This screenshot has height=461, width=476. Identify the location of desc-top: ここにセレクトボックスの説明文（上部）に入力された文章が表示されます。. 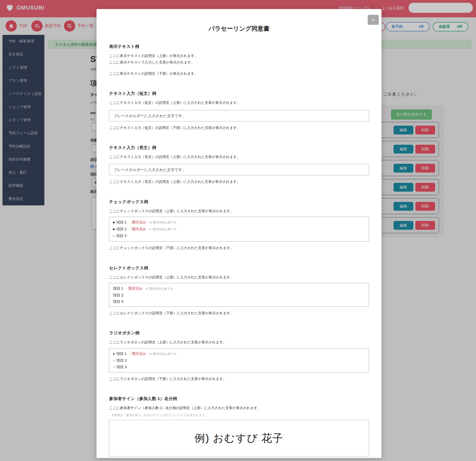
(239, 277).